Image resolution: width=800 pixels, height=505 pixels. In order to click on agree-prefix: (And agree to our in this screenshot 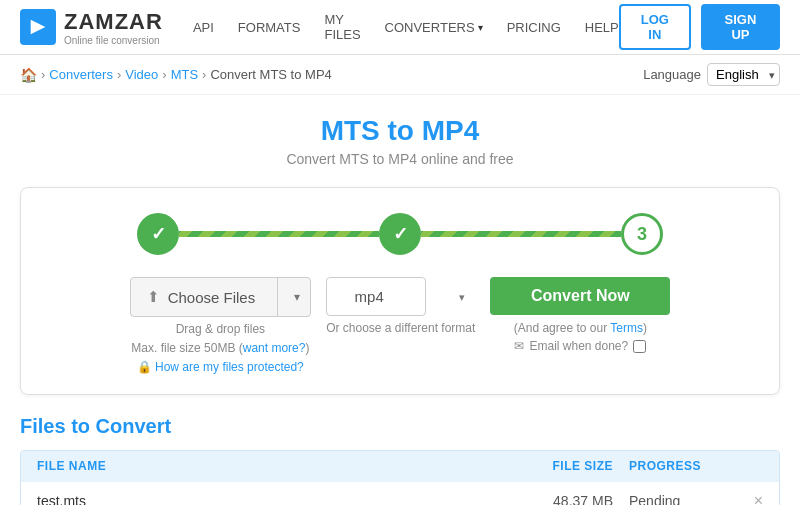, I will do `click(562, 328)`.